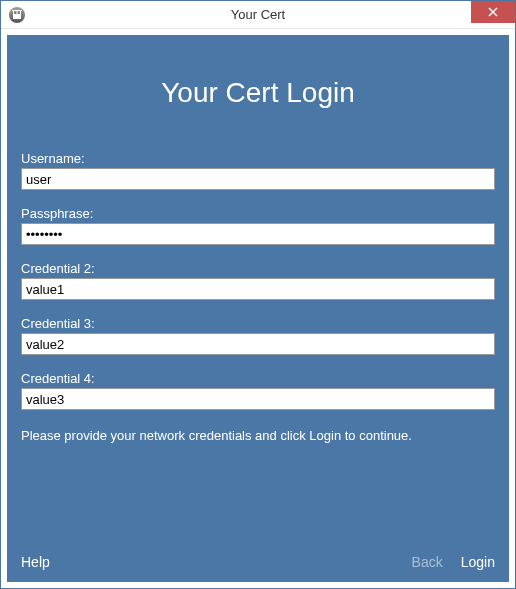 This screenshot has width=516, height=589. What do you see at coordinates (36, 562) in the screenshot?
I see `help-link: Help` at bounding box center [36, 562].